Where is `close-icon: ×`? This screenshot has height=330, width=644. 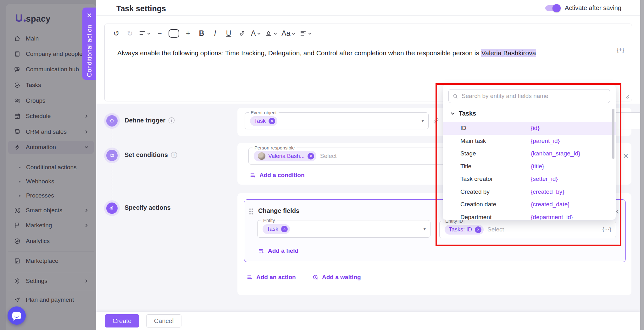 close-icon: × is located at coordinates (89, 16).